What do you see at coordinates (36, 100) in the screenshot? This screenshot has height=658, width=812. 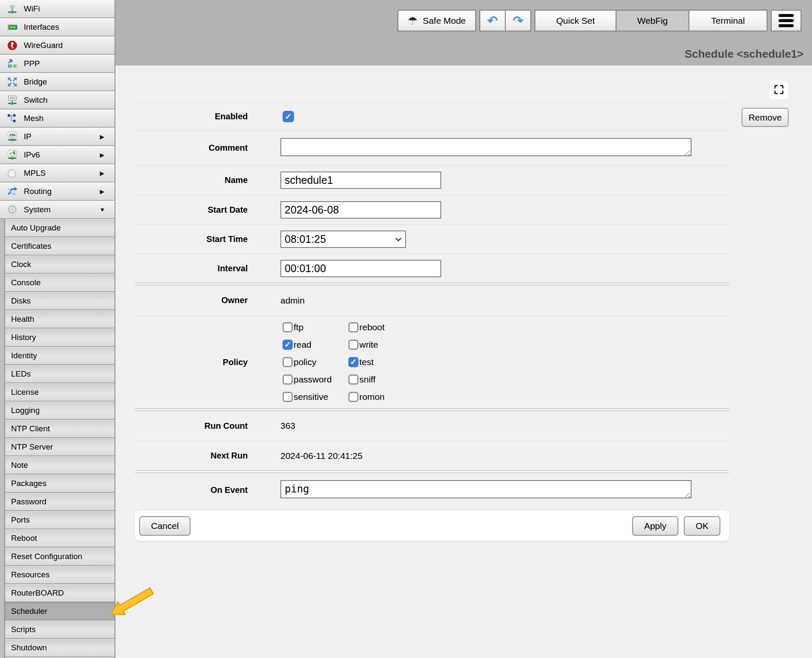 I see `sidebar-item-label: Switch` at bounding box center [36, 100].